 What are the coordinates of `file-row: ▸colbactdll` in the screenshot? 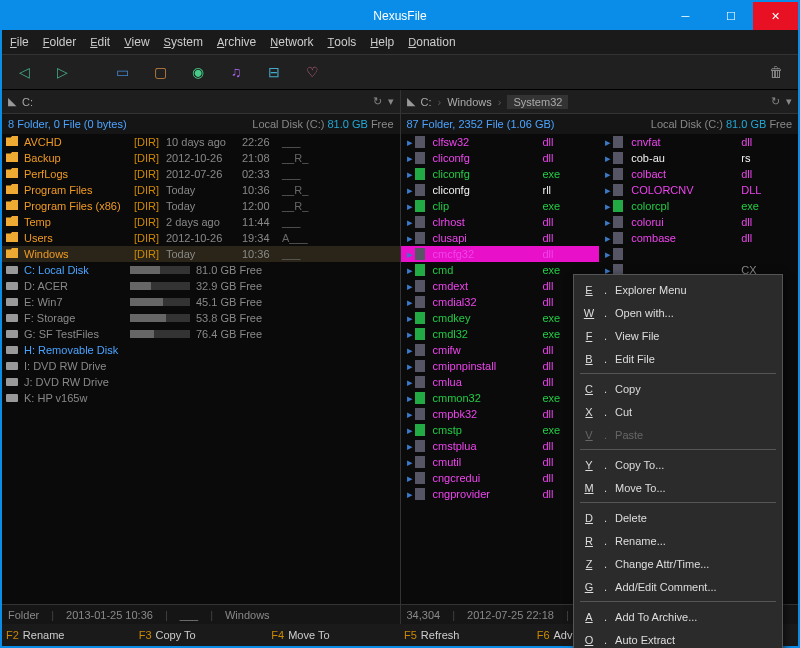 It's located at (698, 174).